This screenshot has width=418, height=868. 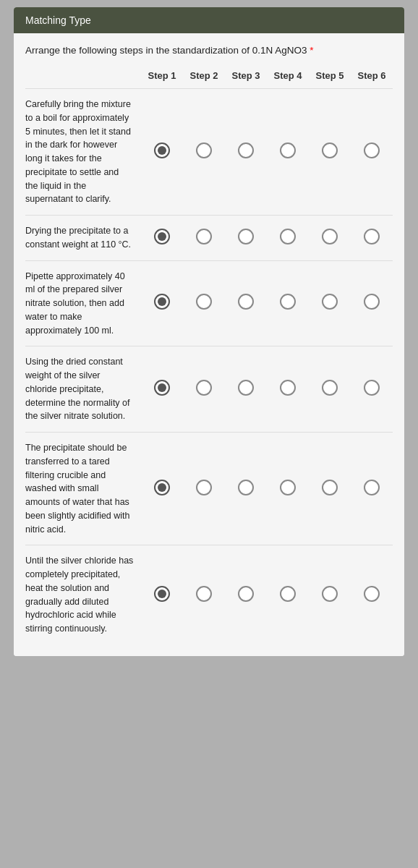 I want to click on radio-r6-c5, so click(x=330, y=594).